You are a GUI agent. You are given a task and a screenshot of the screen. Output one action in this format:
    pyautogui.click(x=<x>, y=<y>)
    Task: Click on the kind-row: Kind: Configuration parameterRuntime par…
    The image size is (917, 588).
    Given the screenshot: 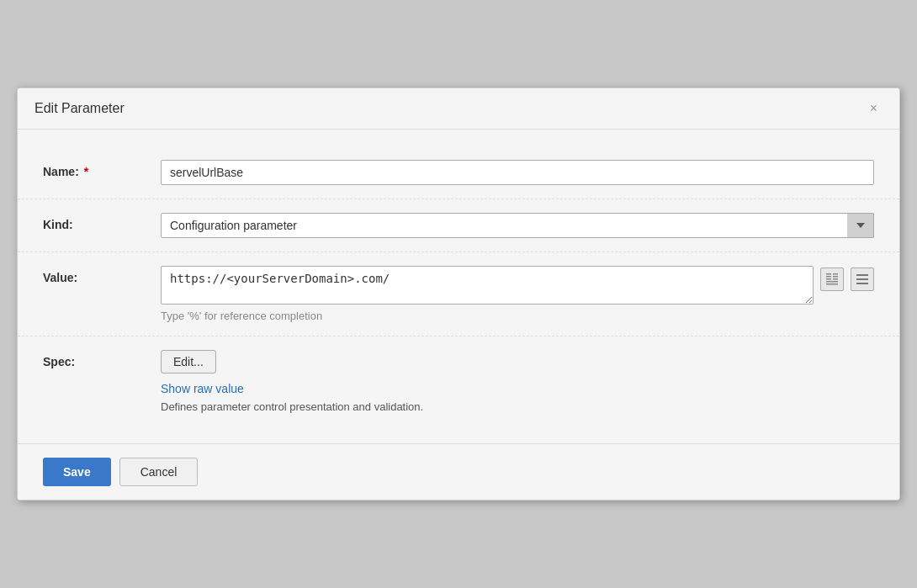 What is the action you would take?
    pyautogui.click(x=458, y=225)
    